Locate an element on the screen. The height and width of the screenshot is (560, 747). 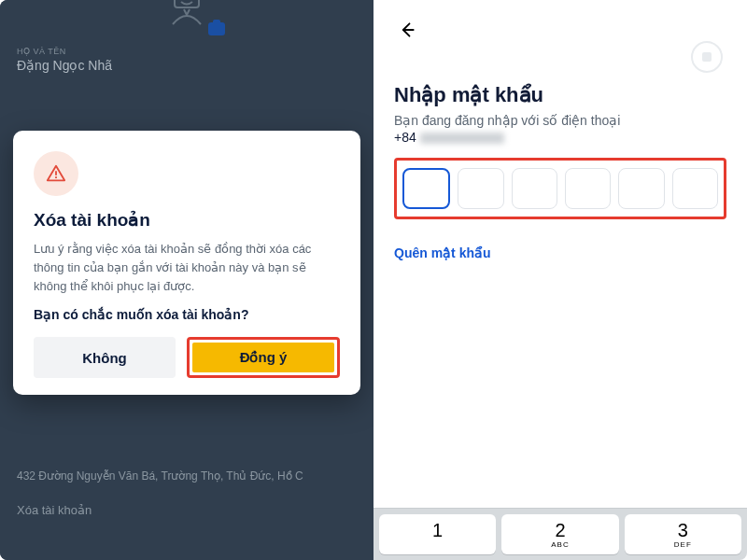
key-3: 3 DEF is located at coordinates (684, 534).